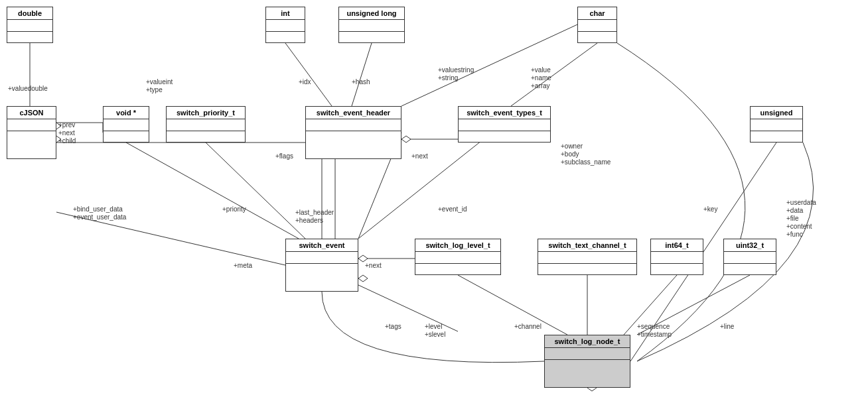  Describe the element at coordinates (528, 326) in the screenshot. I see `label-lbl_channel: +channel` at that location.